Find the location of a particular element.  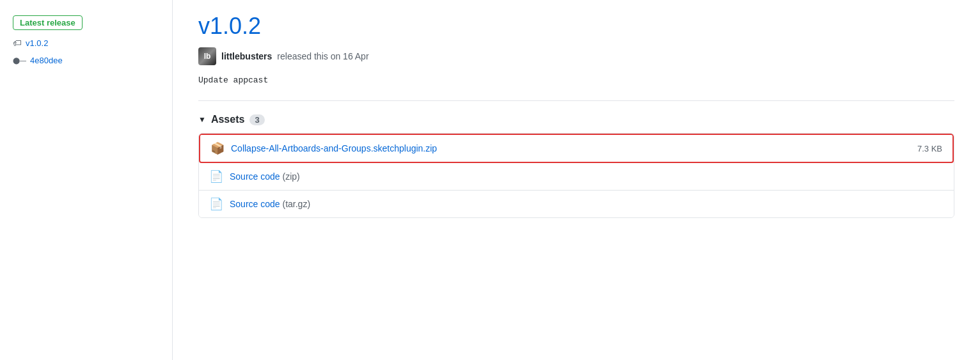

tag-icon: 🏷 is located at coordinates (17, 43).